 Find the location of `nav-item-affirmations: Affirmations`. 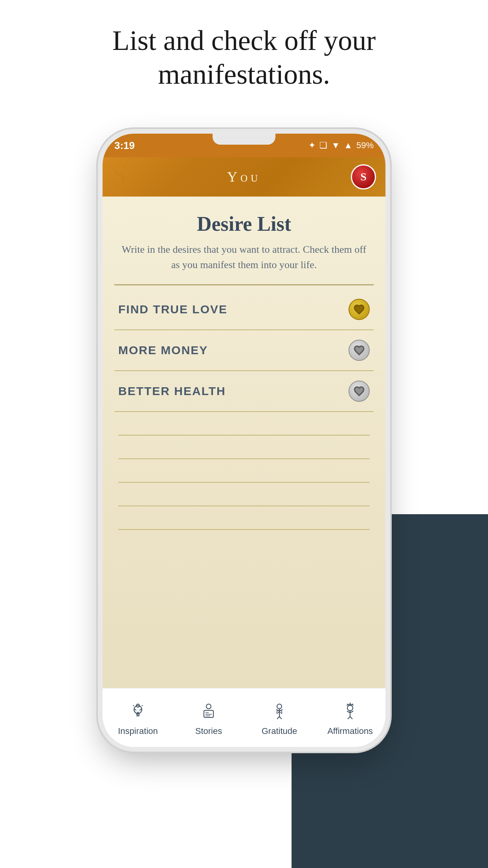

nav-item-affirmations: Affirmations is located at coordinates (350, 718).